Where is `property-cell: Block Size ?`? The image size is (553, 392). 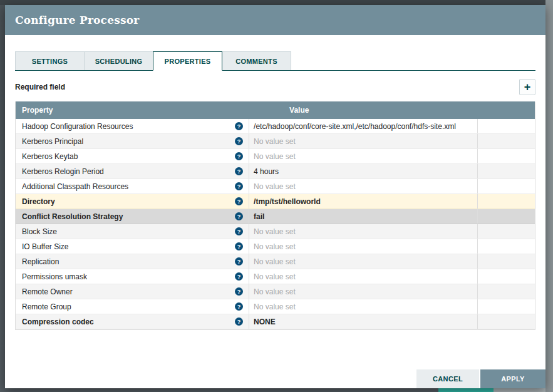
property-cell: Block Size ? is located at coordinates (133, 232).